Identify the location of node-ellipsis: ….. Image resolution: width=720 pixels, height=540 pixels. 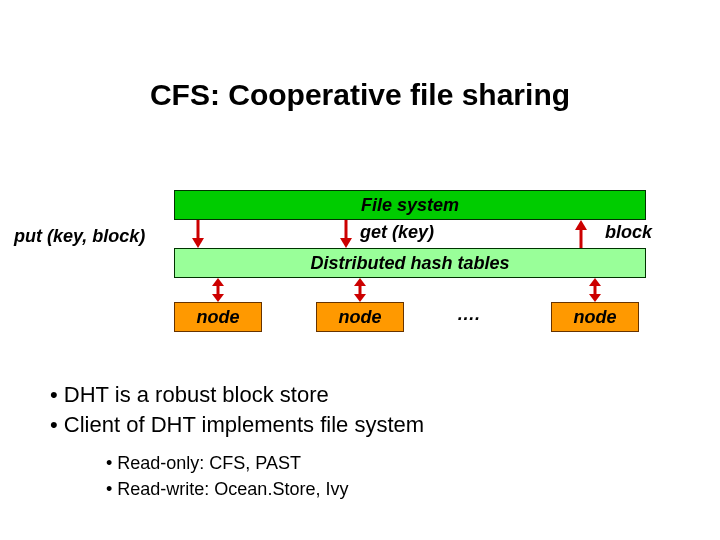
(468, 314).